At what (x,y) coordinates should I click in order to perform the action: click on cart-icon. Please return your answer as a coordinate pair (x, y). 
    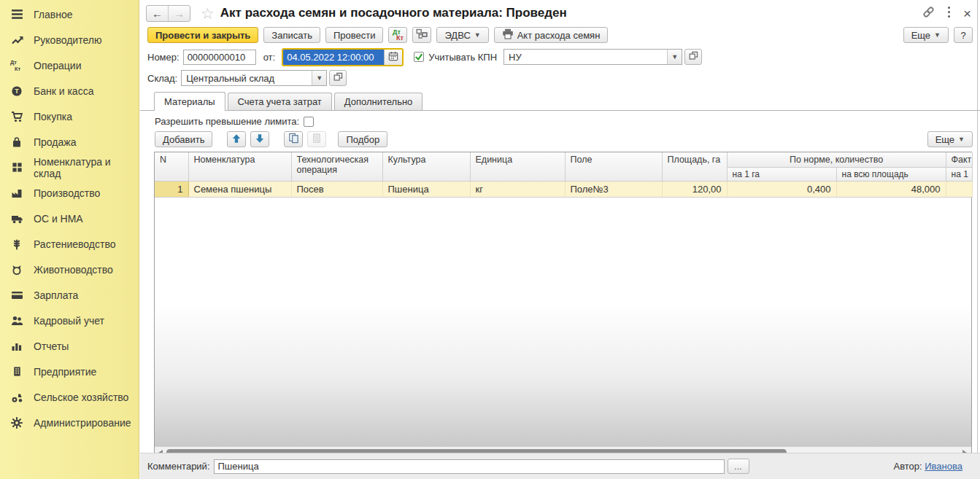
    Looking at the image, I should click on (17, 117).